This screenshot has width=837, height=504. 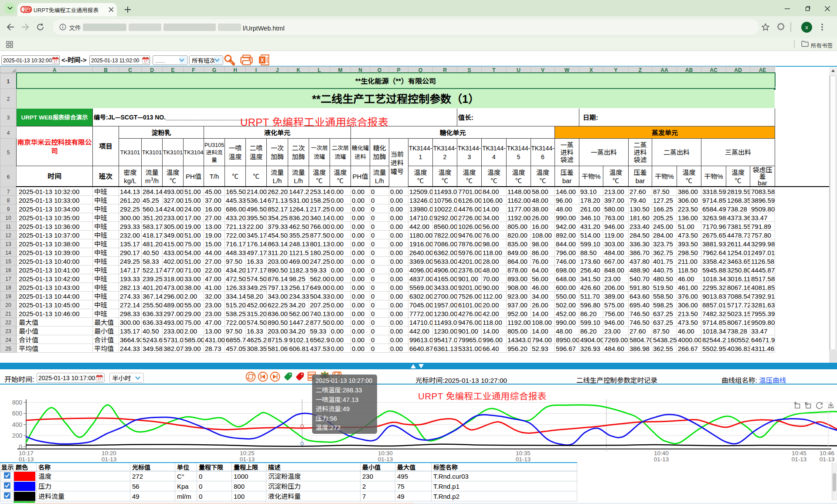 I want to click on svg-text: 10:40, so click(x=661, y=453).